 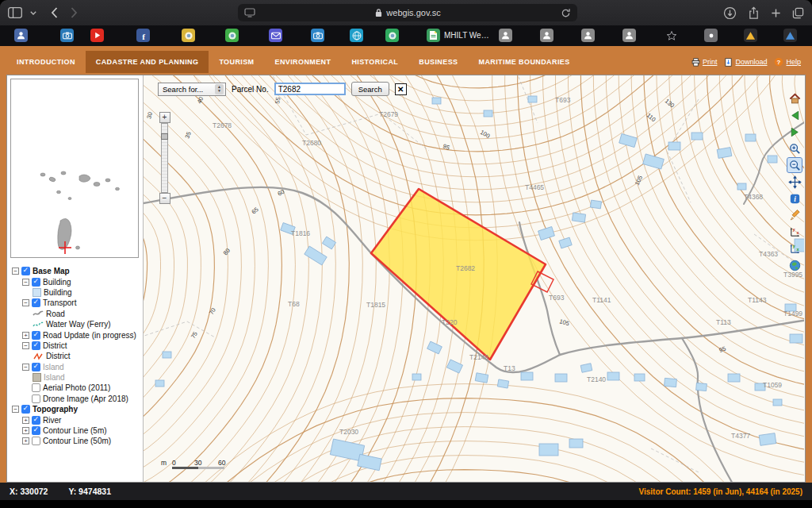 I want to click on layer-contour-line-50m-: +Contour Line (50m), so click(x=76, y=441).